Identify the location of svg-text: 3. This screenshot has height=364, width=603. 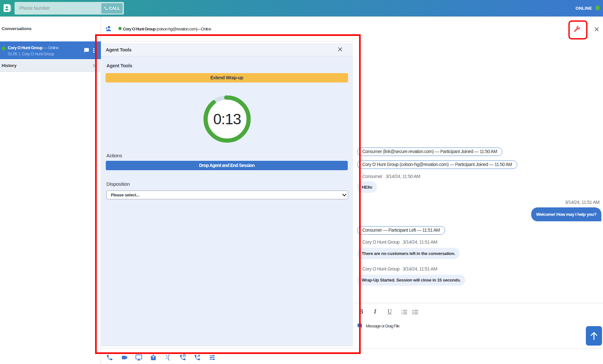
(402, 314).